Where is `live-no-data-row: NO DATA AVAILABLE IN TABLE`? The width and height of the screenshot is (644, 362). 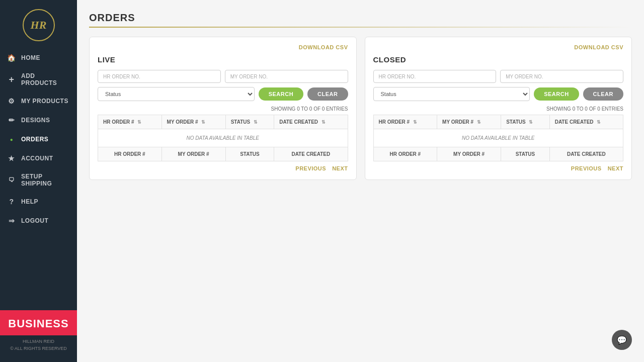
live-no-data-row: NO DATA AVAILABLE IN TABLE is located at coordinates (223, 138).